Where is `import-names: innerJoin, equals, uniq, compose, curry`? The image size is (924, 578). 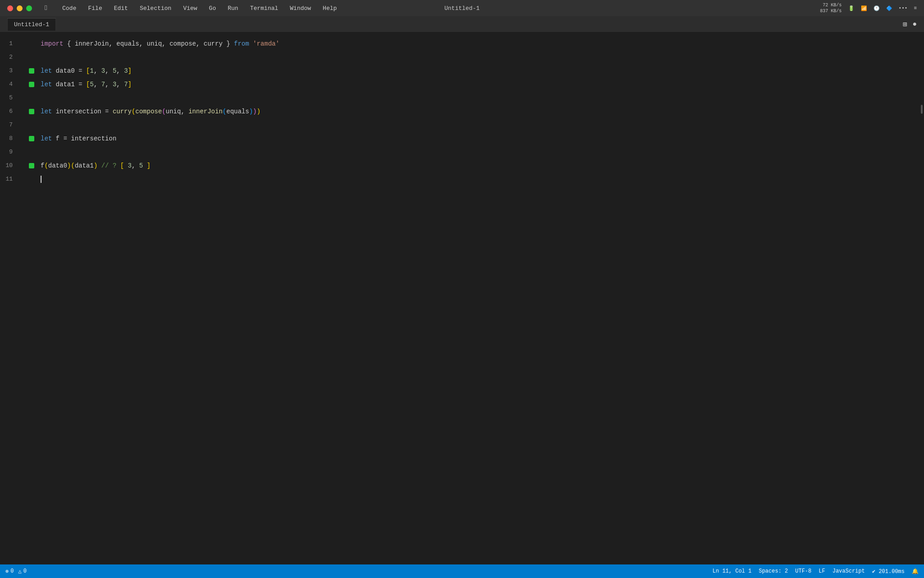
import-names: innerJoin, equals, uniq, compose, curry is located at coordinates (149, 44).